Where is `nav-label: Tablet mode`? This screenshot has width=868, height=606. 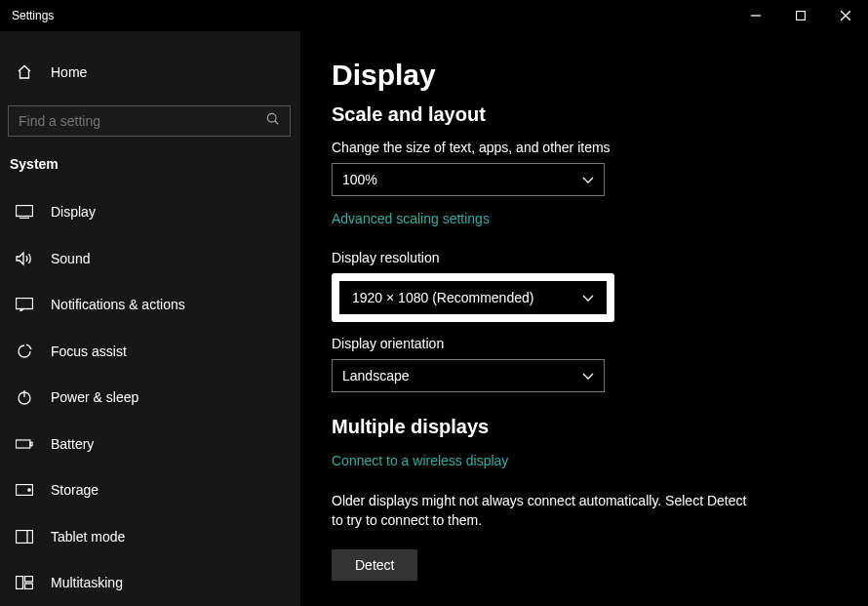
nav-label: Tablet mode is located at coordinates (88, 537).